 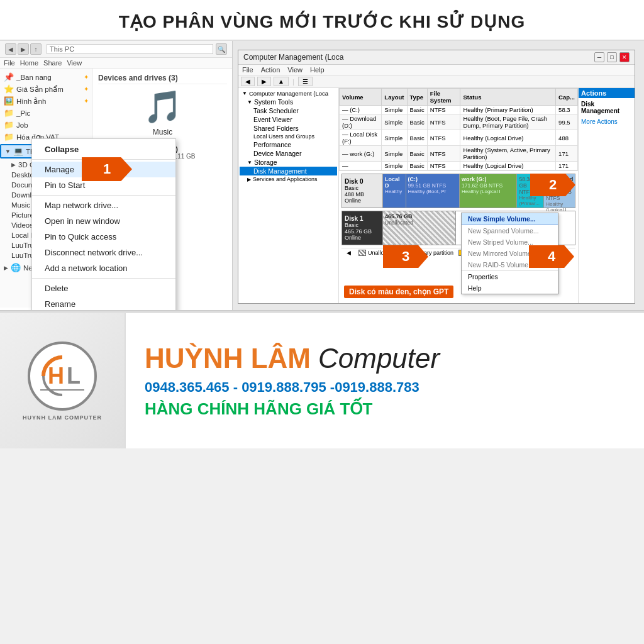 What do you see at coordinates (509, 253) in the screenshot?
I see `dcm-new-mirrored: New Mirrored Volume...` at bounding box center [509, 253].